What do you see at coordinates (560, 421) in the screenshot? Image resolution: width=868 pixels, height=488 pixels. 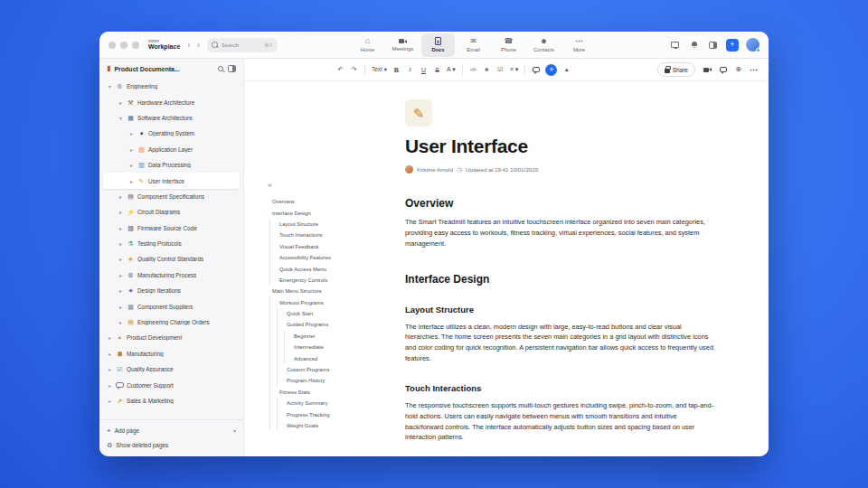 I see `paragraph-touch-interactions: The responsive touchscreen supports mult…` at bounding box center [560, 421].